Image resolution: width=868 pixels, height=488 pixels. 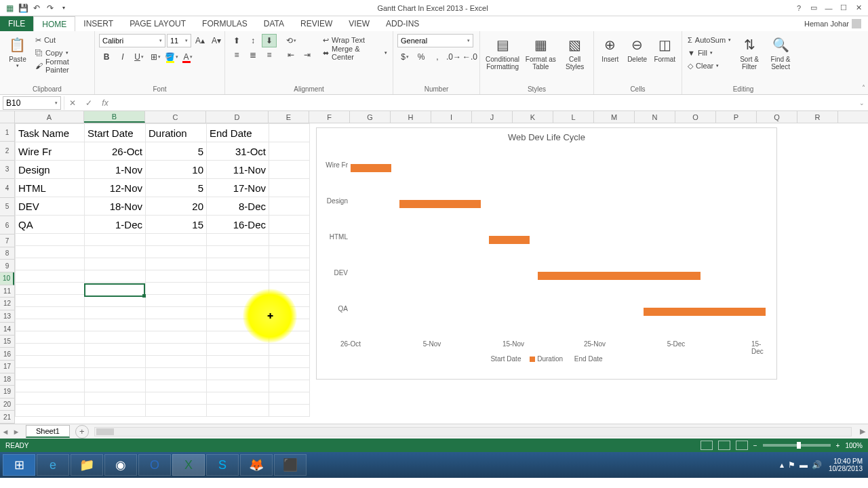 What do you see at coordinates (749, 52) in the screenshot?
I see `sort-filter-button: ⇅Sort & Filter` at bounding box center [749, 52].